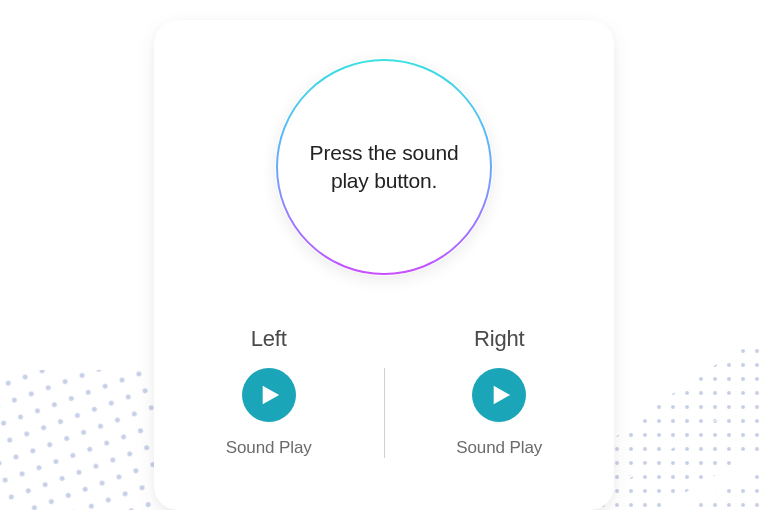 Image resolution: width=768 pixels, height=510 pixels. Describe the element at coordinates (499, 395) in the screenshot. I see `right-play-button` at that location.